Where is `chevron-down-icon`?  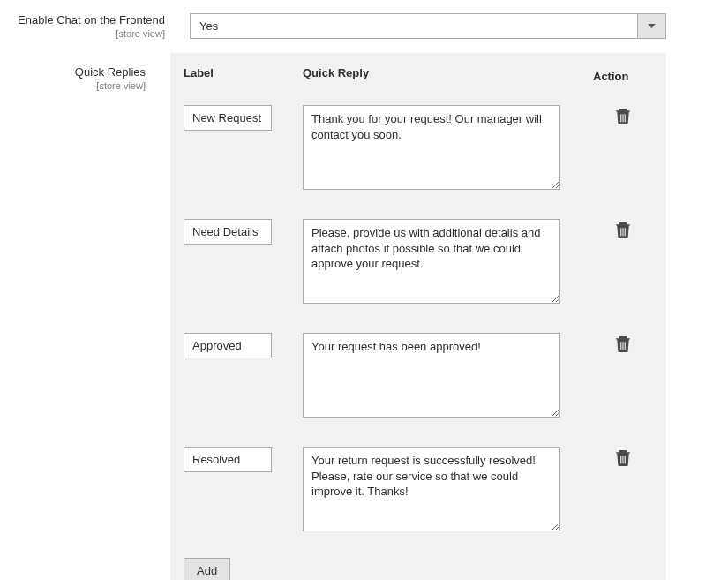
chevron-down-icon is located at coordinates (651, 26).